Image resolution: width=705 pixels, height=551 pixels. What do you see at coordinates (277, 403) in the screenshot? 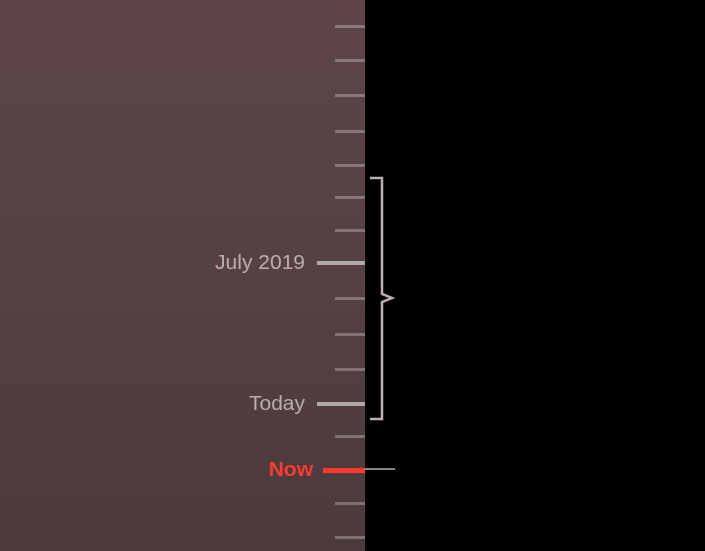
I see `timeline-label-today: Today` at bounding box center [277, 403].